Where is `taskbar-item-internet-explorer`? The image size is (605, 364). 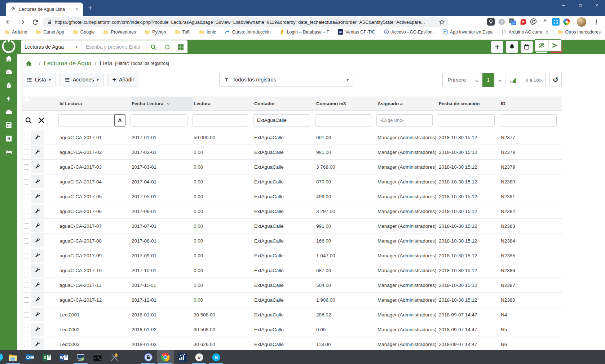 taskbar-item-internet-explorer is located at coordinates (131, 357).